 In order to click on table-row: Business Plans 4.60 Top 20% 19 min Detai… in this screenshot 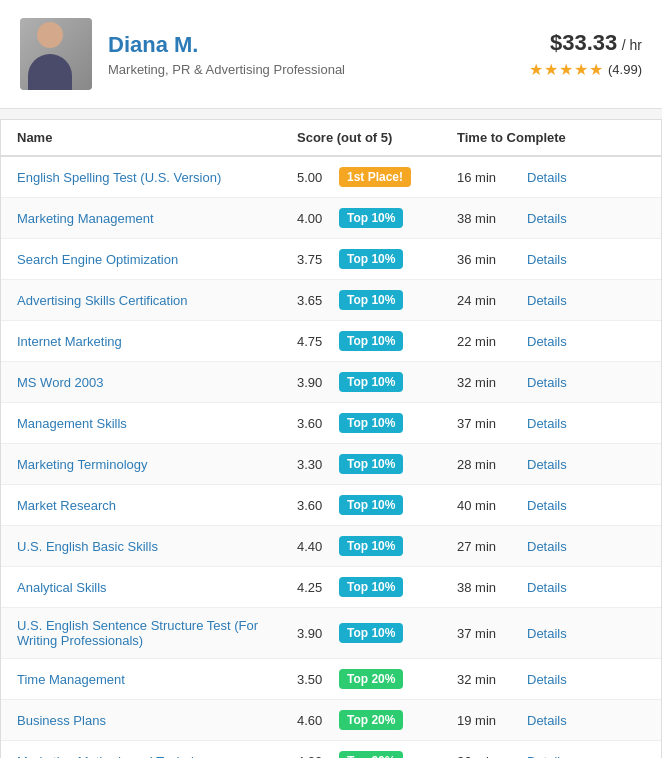, I will do `click(331, 720)`.